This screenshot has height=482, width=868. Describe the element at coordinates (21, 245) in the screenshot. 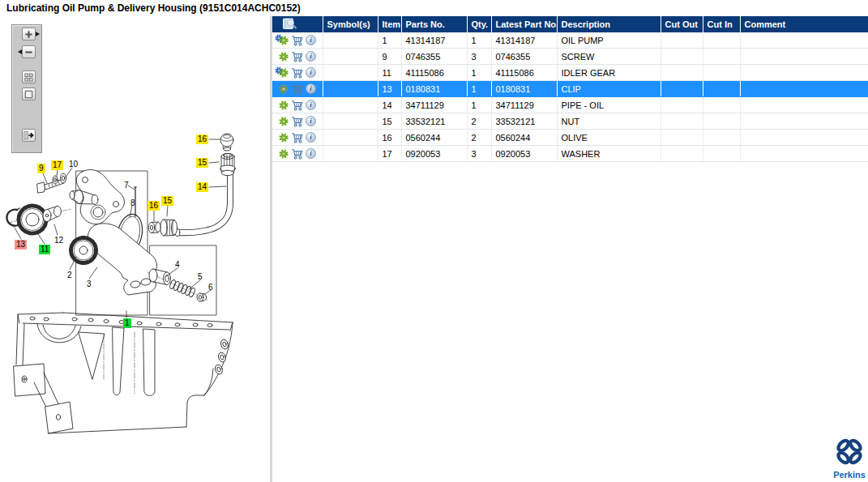

I see `diagram-callout-13: 13` at that location.